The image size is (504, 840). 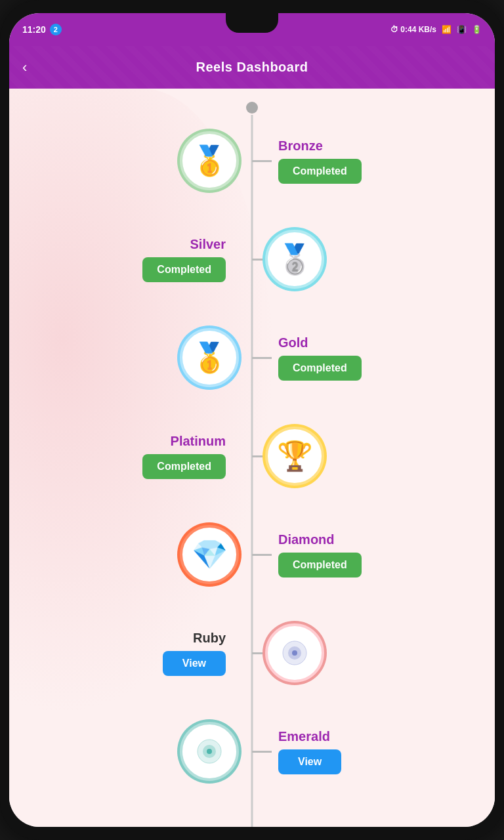 I want to click on gold-icon-side: 🥇, so click(x=131, y=358).